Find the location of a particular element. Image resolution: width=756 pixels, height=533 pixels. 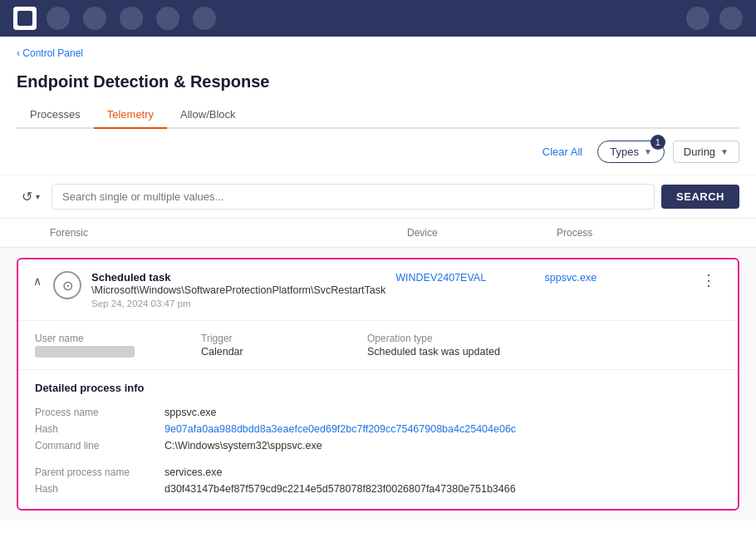

top-navigation is located at coordinates (378, 18).